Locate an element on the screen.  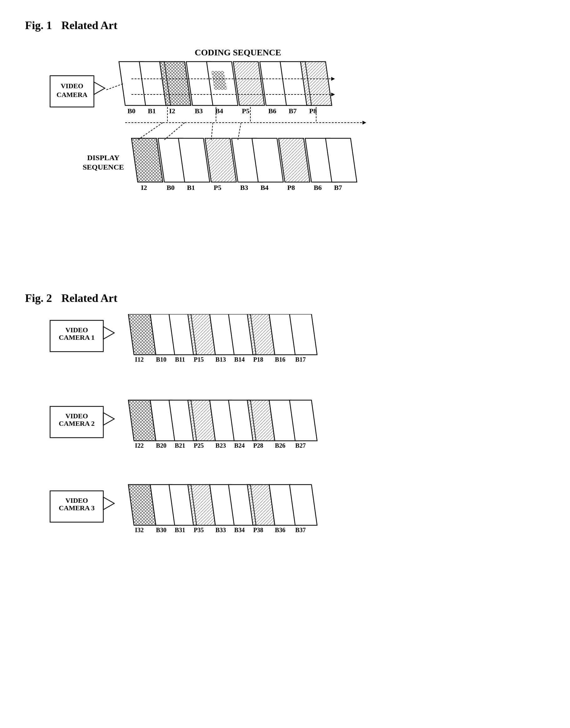
fig2-label: Fig. 2 Related Art is located at coordinates (285, 298).